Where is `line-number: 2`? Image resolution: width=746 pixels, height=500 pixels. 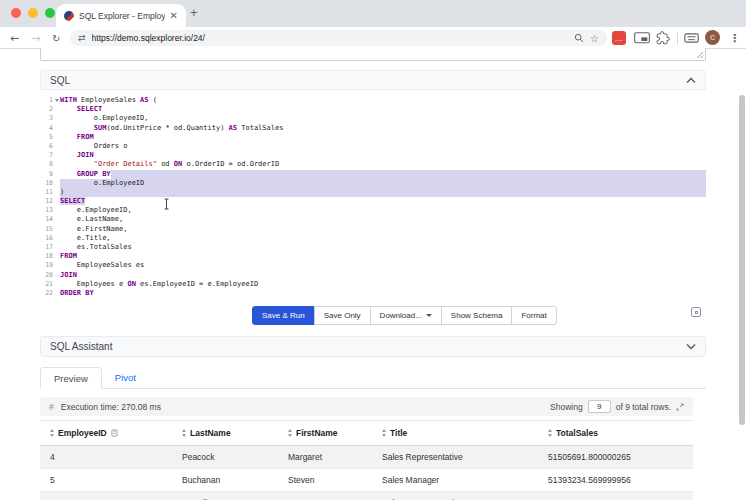 line-number: 2 is located at coordinates (46, 110).